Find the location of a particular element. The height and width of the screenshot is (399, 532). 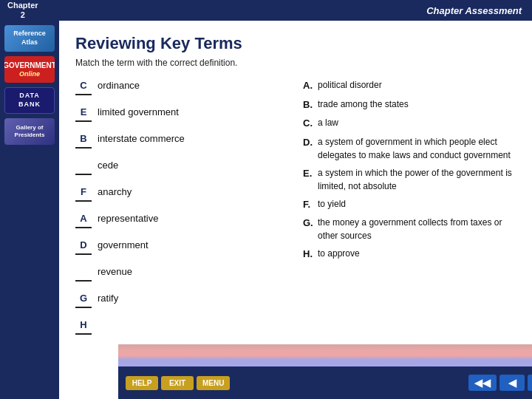

flag-decoration is located at coordinates (325, 355).